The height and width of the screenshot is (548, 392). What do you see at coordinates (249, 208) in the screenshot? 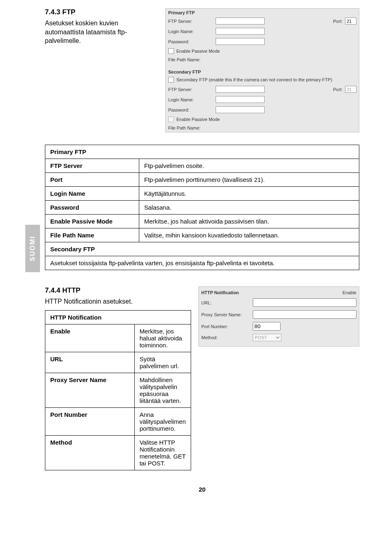
I see `table-val: Salasana.` at bounding box center [249, 208].